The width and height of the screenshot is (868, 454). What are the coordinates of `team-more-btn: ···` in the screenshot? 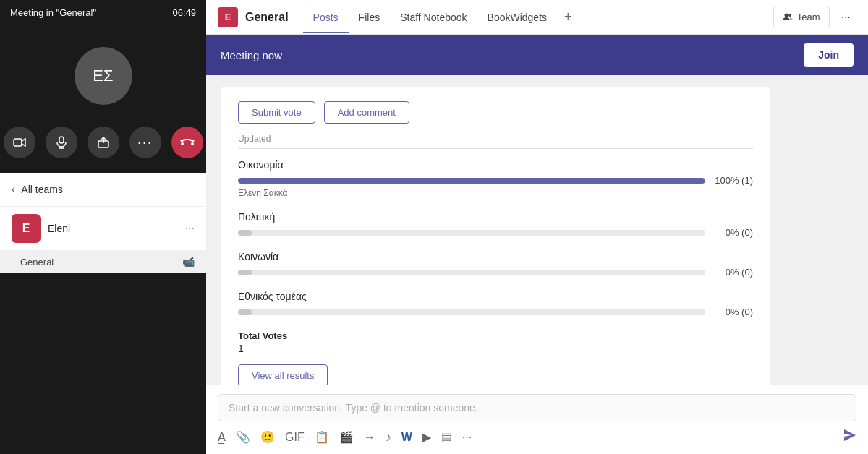 It's located at (190, 228).